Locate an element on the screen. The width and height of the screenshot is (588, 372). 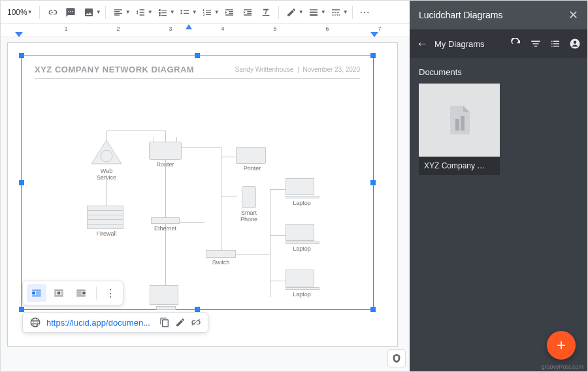
line-spacing-icon is located at coordinates (140, 12).